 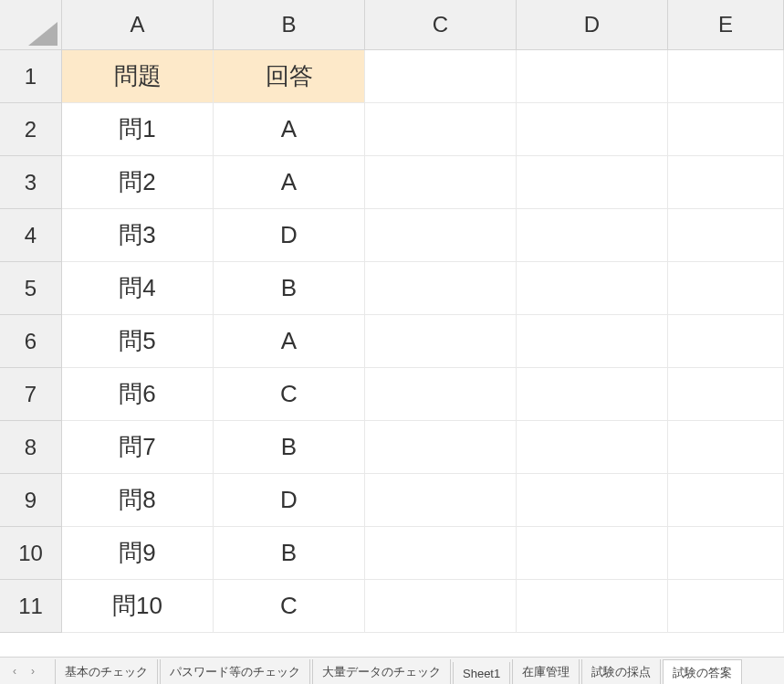 I want to click on cell-A11: 問10, so click(x=138, y=606).